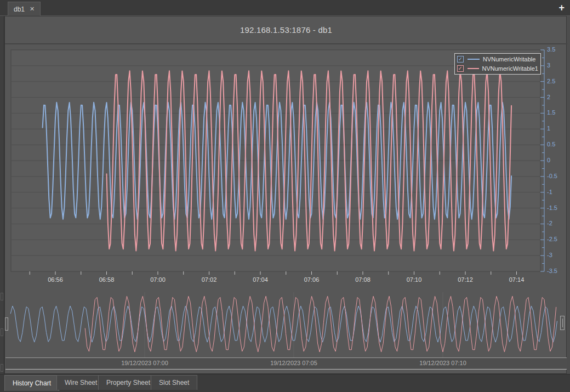  What do you see at coordinates (498, 69) in the screenshot?
I see `legend-item: ✓ NVNumericWritable1` at bounding box center [498, 69].